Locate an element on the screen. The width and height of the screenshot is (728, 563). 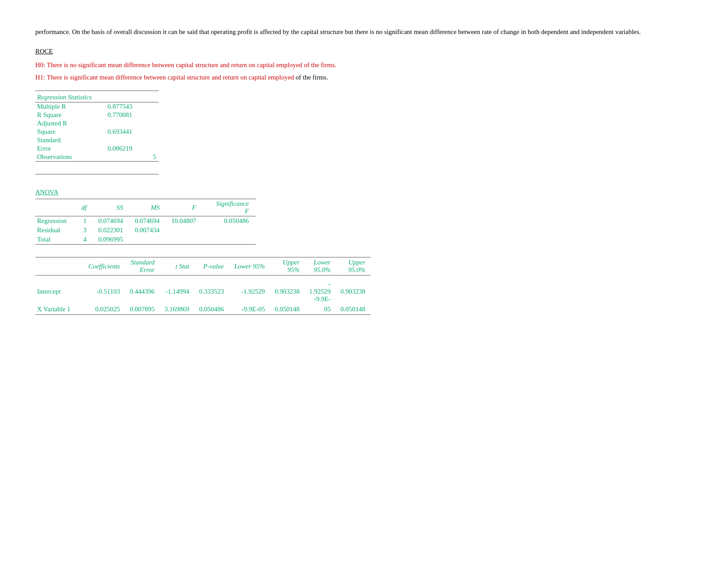
anova-col-sig: SignificanceF is located at coordinates (229, 208).